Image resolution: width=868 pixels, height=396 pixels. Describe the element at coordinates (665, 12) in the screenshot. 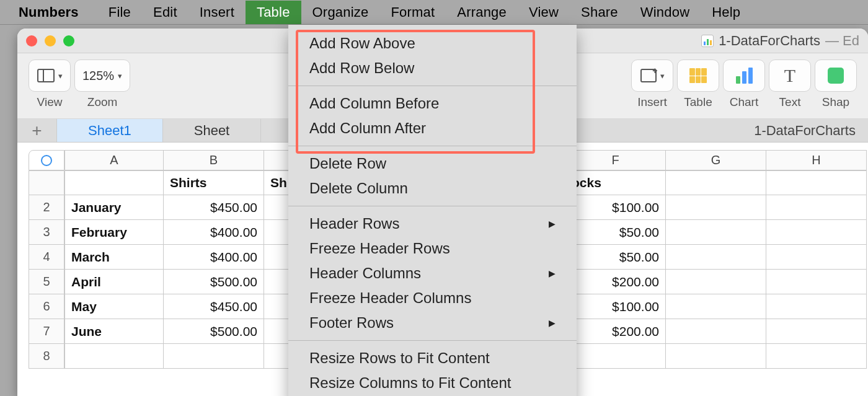

I see `menu-window: Window` at that location.